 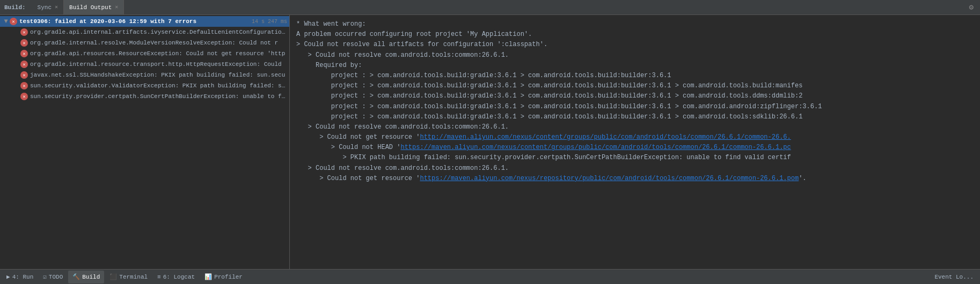 I want to click on error-item-label-6: sun.security.provider.certpath.SunCertPa…, so click(x=159, y=96).